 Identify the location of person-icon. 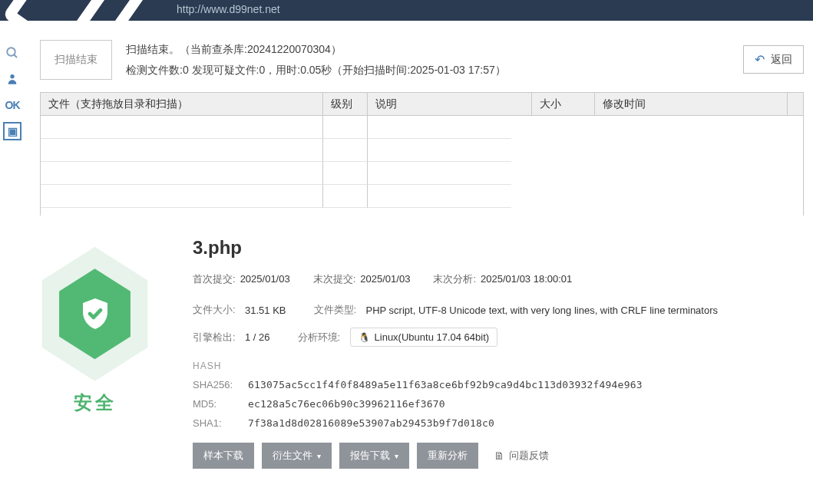
(12, 79).